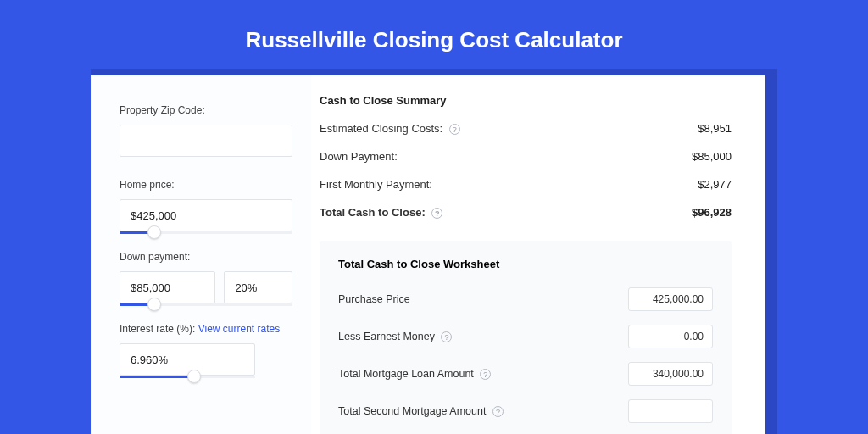  I want to click on summary-value: $8,951, so click(715, 129).